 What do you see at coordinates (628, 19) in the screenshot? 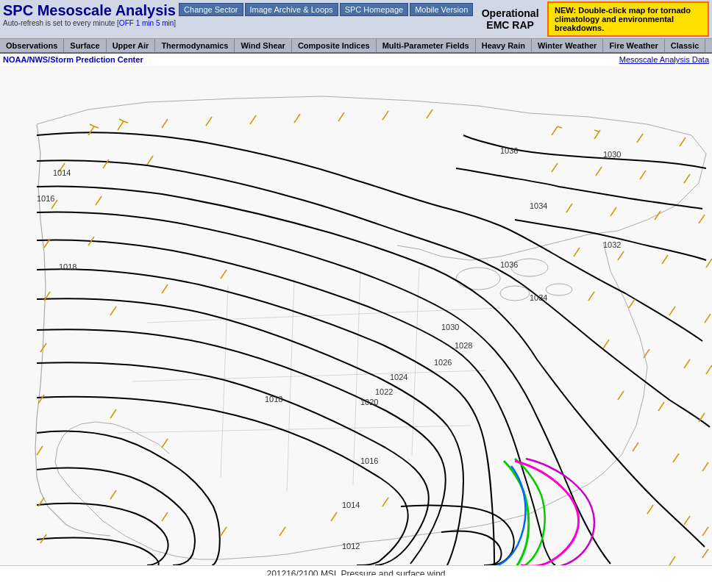
I see `notice-box: NEW: Double-click map for tornado climat…` at bounding box center [628, 19].